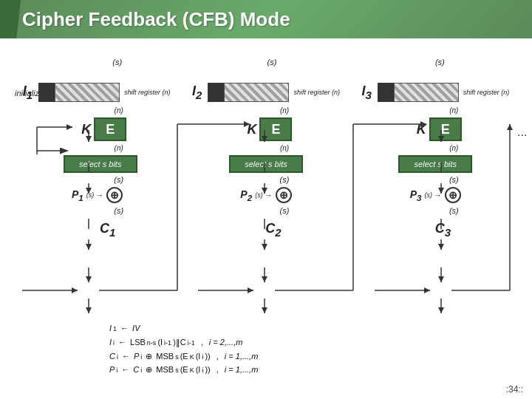 The height and width of the screenshot is (399, 532). I want to click on s-label-top-2: (s), so click(272, 62).